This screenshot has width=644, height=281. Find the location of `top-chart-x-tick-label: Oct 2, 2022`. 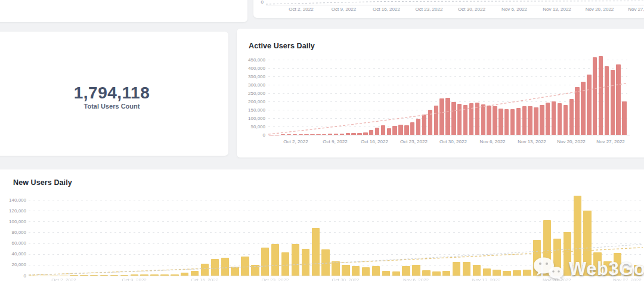

top-chart-x-tick-label: Oct 2, 2022 is located at coordinates (301, 10).